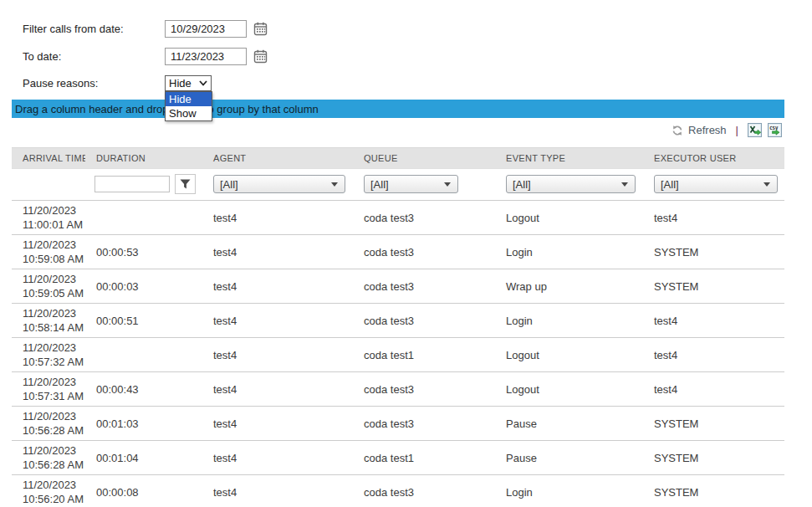 This screenshot has width=812, height=507. What do you see at coordinates (398, 253) in the screenshot?
I see `table-row: 11/20/202310:59:08 AM 00:00:53 test4 cod…` at bounding box center [398, 253].